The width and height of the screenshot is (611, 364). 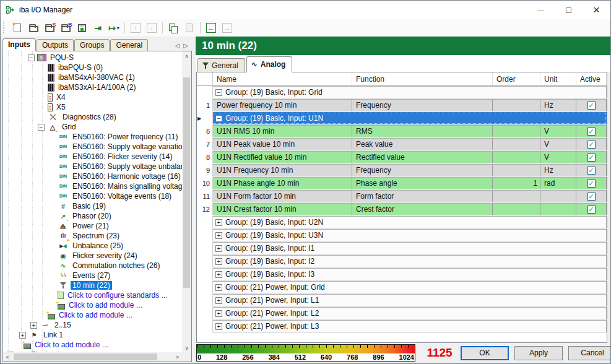 I want to click on open-signal-config-button, so click(x=50, y=28).